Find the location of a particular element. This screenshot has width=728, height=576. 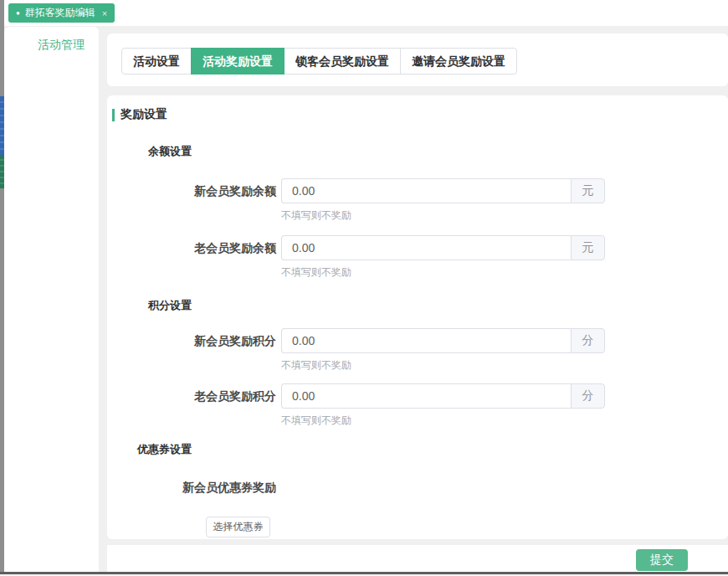

open-tabs-bar: ● 群拓客奖励编辑 × is located at coordinates (367, 13).